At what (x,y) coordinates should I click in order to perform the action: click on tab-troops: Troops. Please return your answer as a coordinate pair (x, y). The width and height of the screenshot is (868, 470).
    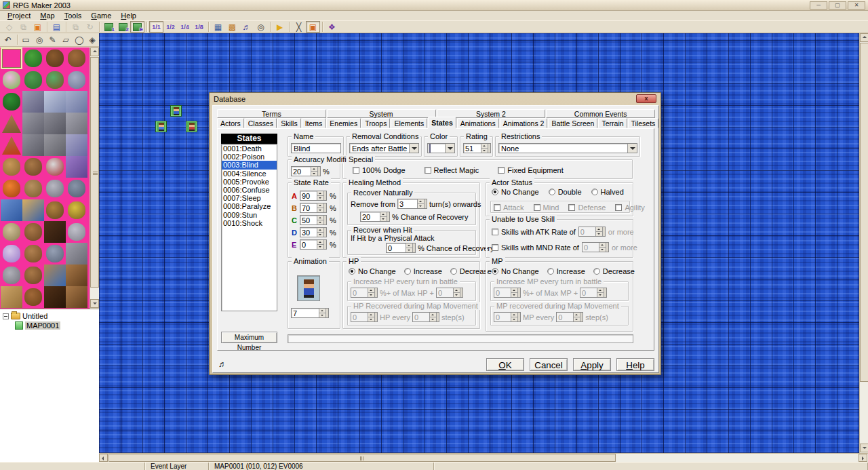
    Looking at the image, I should click on (376, 123).